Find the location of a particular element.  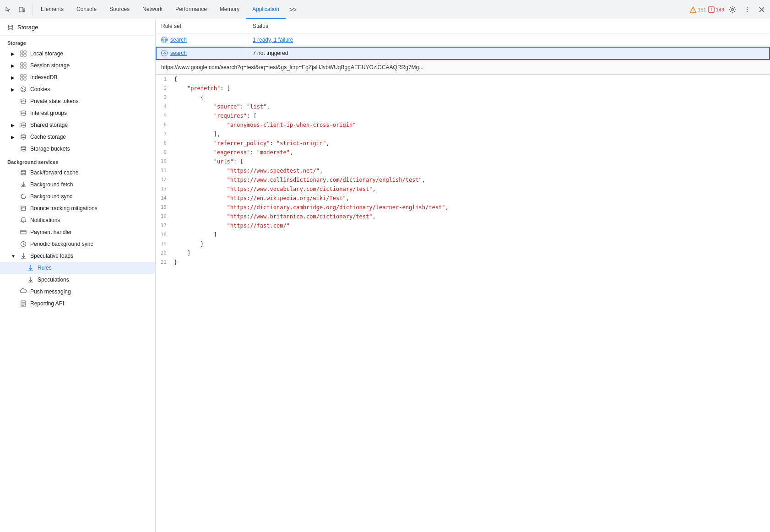

more-tabs-button: >> is located at coordinates (293, 10).